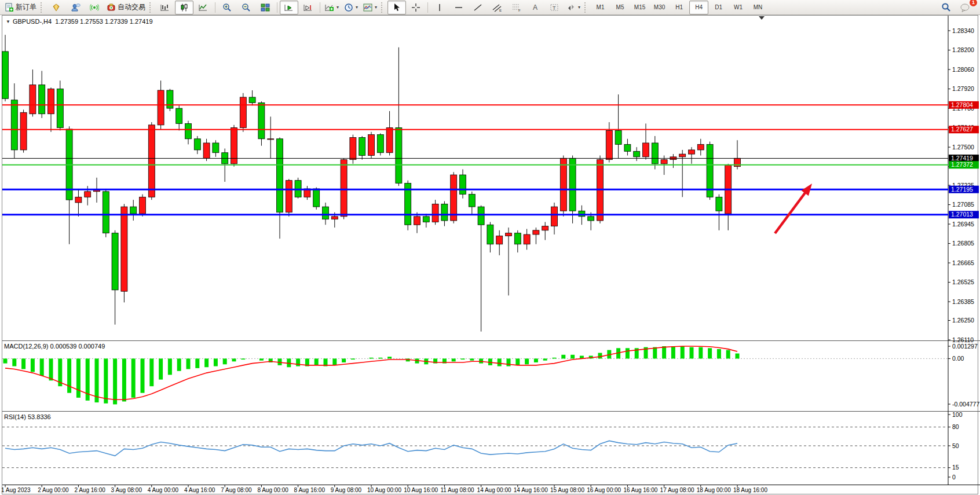  I want to click on time-label: 11 Aug 08:00, so click(458, 490).